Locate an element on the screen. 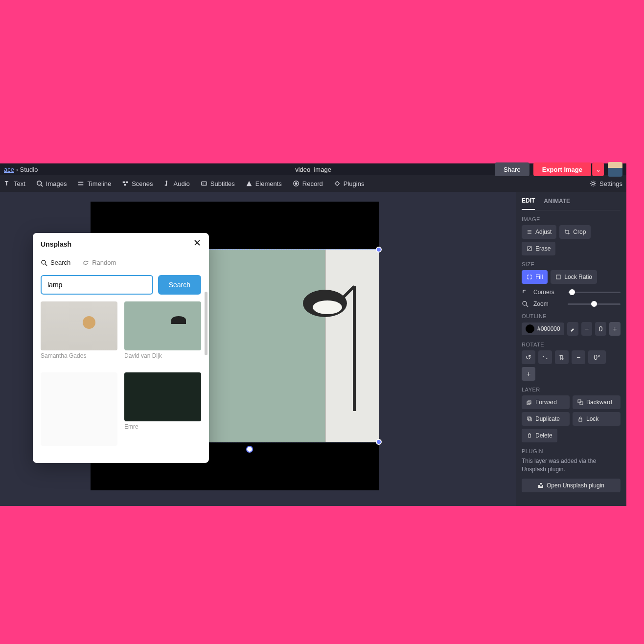 The height and width of the screenshot is (644, 644). lock-button: Lock is located at coordinates (597, 419).